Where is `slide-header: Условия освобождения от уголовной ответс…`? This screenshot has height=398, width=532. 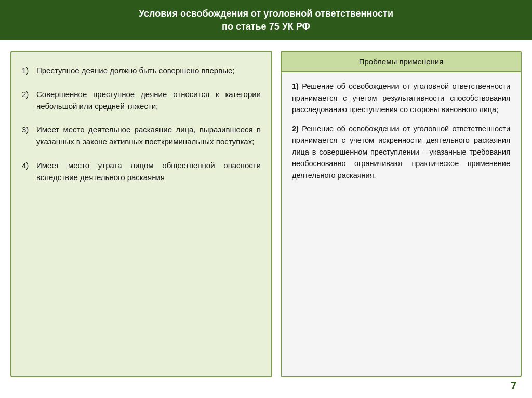
slide-header: Условия освобождения от уголовной ответс… is located at coordinates (266, 20).